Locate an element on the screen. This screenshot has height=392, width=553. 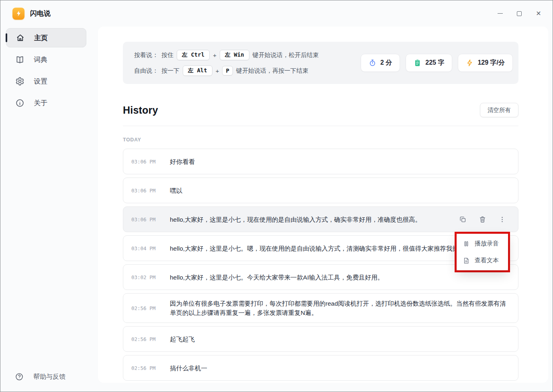
entry-text: 起飞起飞 is located at coordinates (340, 339).